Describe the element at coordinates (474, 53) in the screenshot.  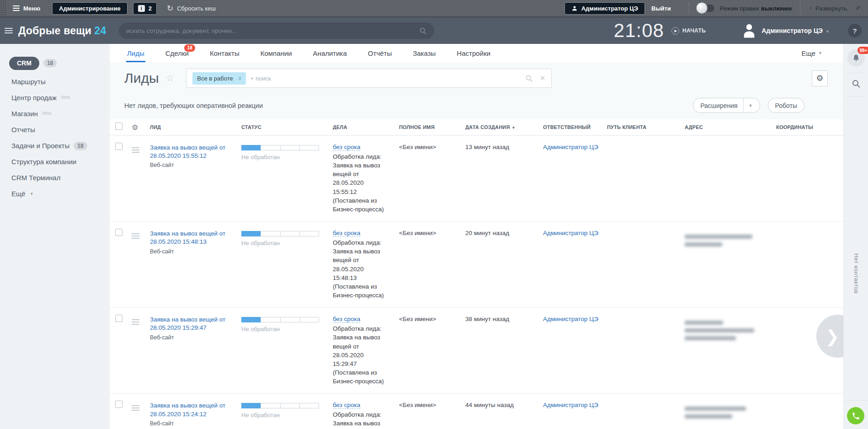
I see `crm-tab: Настройки` at that location.